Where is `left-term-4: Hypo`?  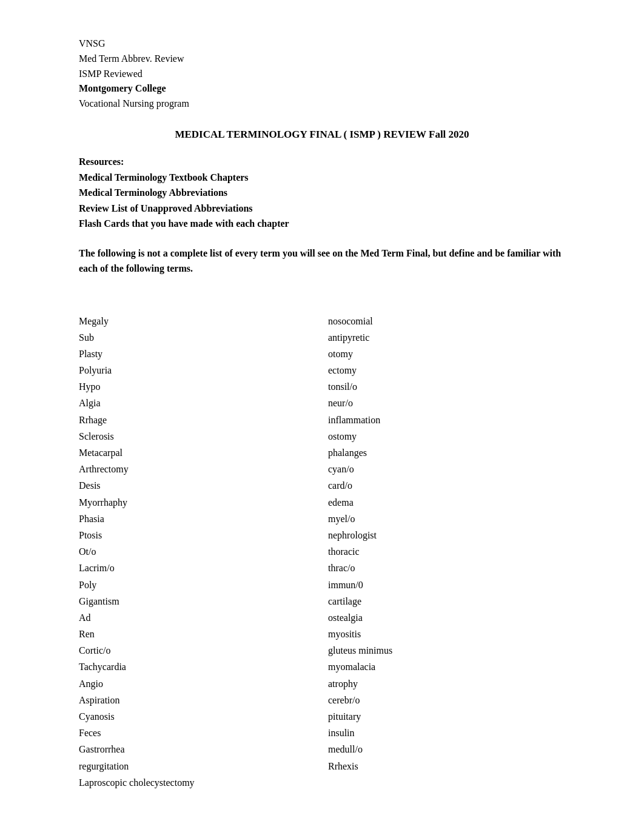
left-term-4: Hypo is located at coordinates (200, 387).